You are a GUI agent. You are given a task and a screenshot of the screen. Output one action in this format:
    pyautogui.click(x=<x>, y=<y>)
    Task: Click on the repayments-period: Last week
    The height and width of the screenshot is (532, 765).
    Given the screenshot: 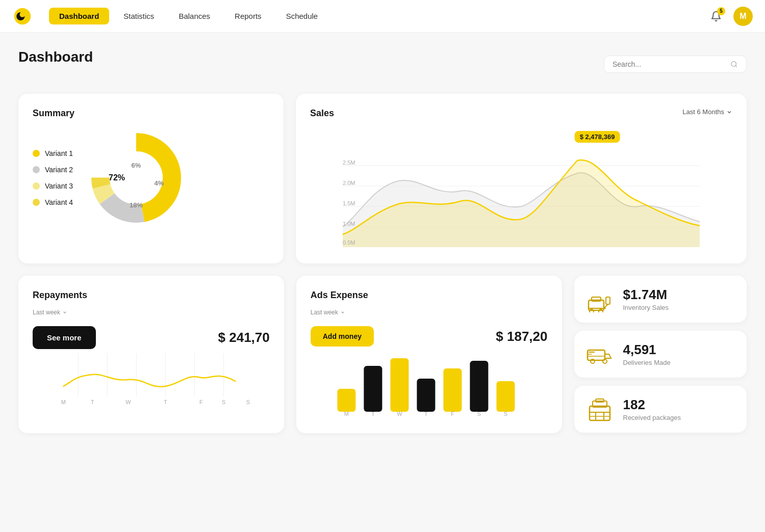 What is the action you would take?
    pyautogui.click(x=151, y=312)
    